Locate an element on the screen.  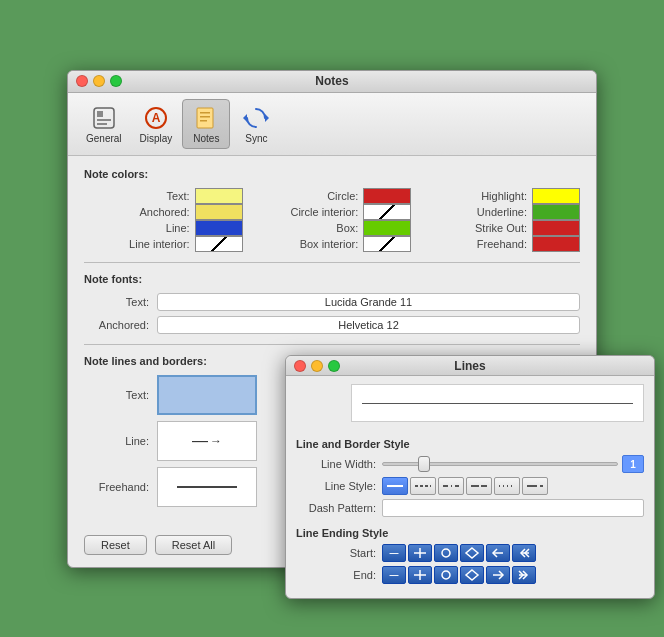
line-preview-line: —→ is located at coordinates (207, 441).